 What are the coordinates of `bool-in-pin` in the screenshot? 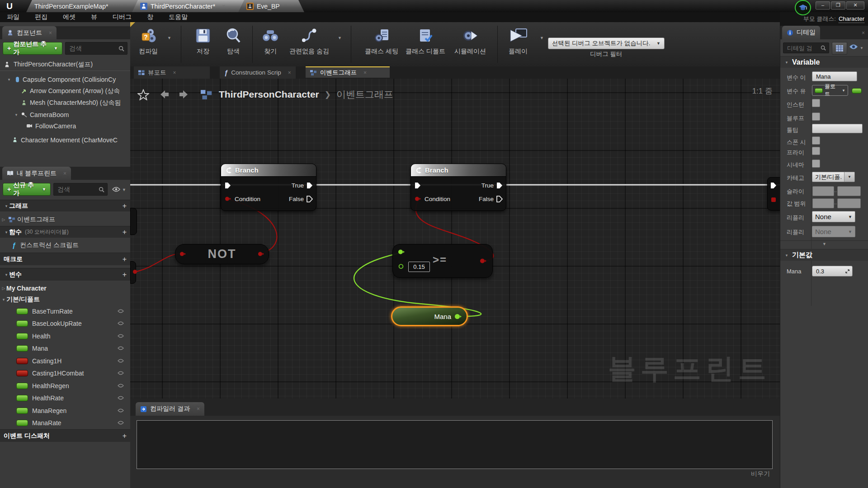 It's located at (183, 254).